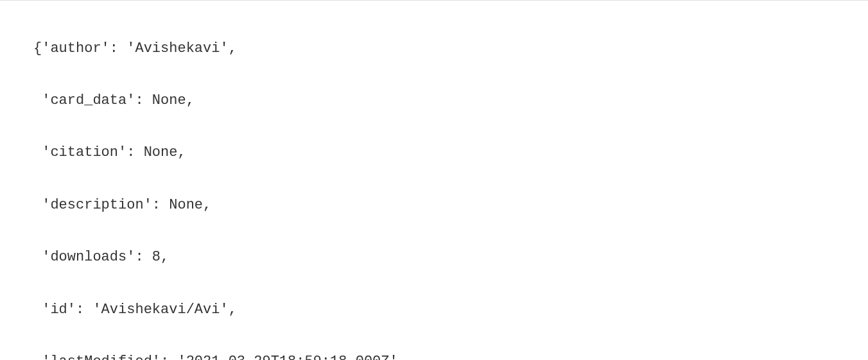 The image size is (868, 360). Describe the element at coordinates (451, 49) in the screenshot. I see `code-line: {'author': 'Avishekavi',` at that location.